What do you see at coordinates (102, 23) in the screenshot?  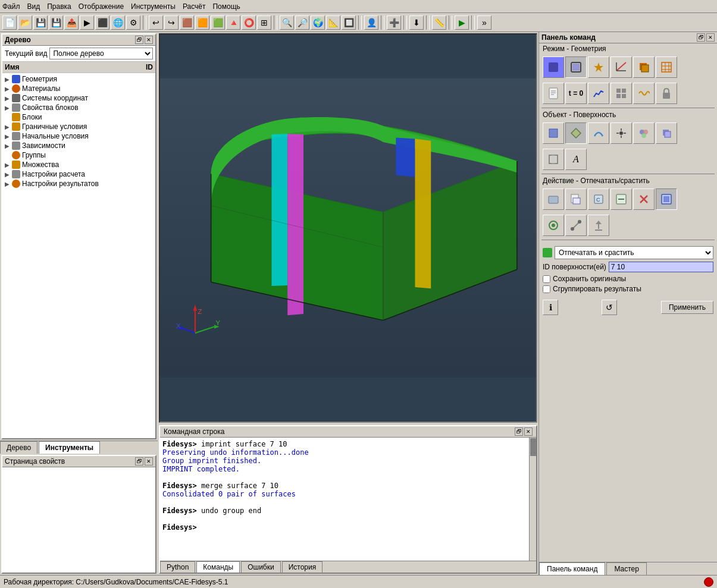 I see `tb-stop: ⬛` at bounding box center [102, 23].